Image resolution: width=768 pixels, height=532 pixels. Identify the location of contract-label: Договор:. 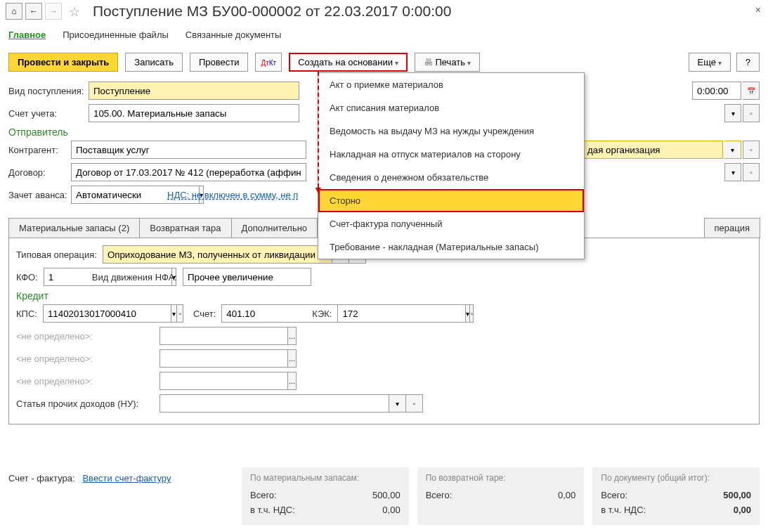
(38, 173).